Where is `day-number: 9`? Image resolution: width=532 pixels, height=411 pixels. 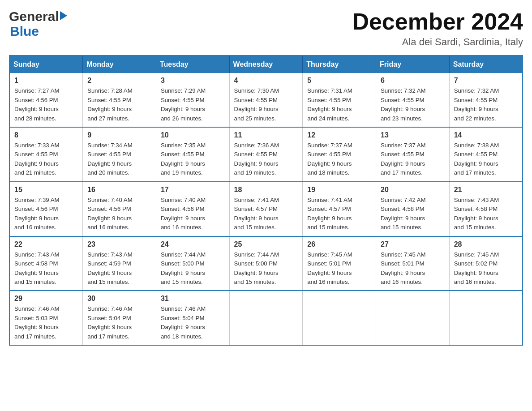 day-number: 9 is located at coordinates (119, 135).